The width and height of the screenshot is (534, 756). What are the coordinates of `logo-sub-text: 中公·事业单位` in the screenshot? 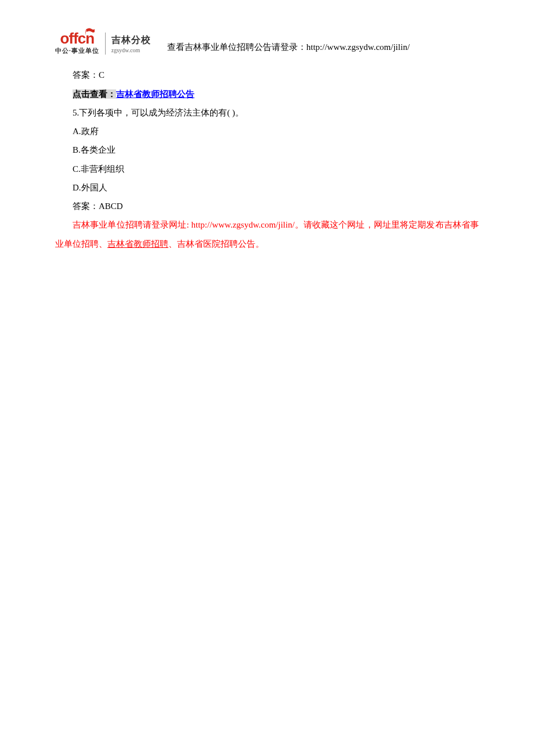 It's located at (77, 51).